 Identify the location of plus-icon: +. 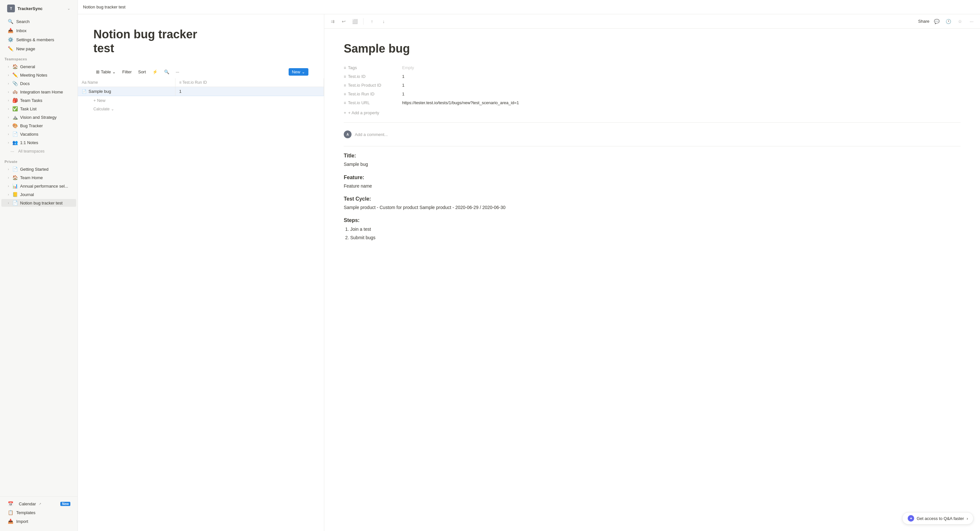
(345, 113).